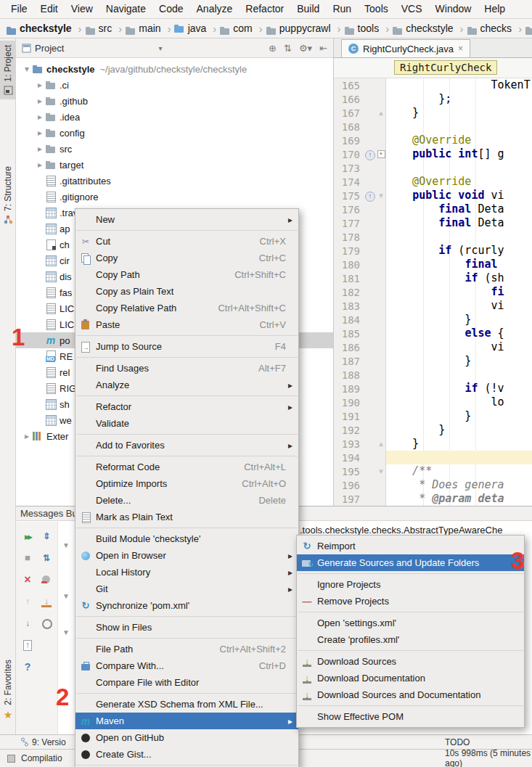 The image size is (532, 767). I want to click on export-icon, so click(28, 645).